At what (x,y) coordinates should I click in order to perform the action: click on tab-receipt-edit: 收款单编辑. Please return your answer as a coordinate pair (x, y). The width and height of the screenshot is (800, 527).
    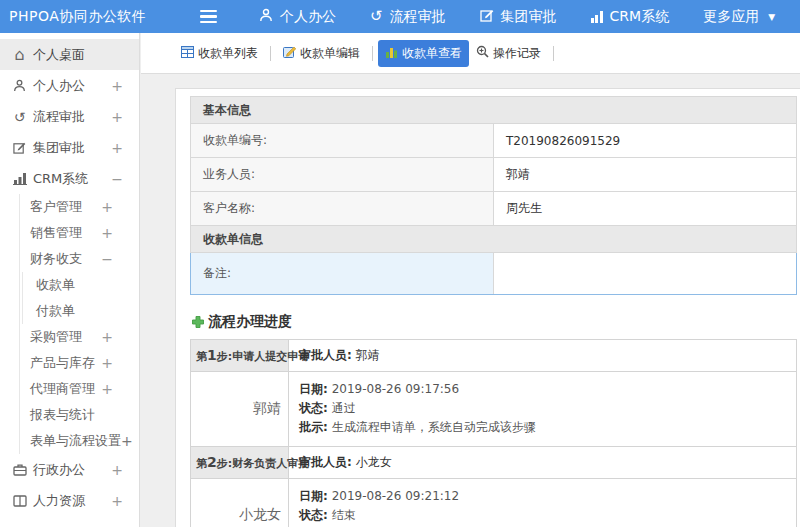
    Looking at the image, I should click on (322, 54).